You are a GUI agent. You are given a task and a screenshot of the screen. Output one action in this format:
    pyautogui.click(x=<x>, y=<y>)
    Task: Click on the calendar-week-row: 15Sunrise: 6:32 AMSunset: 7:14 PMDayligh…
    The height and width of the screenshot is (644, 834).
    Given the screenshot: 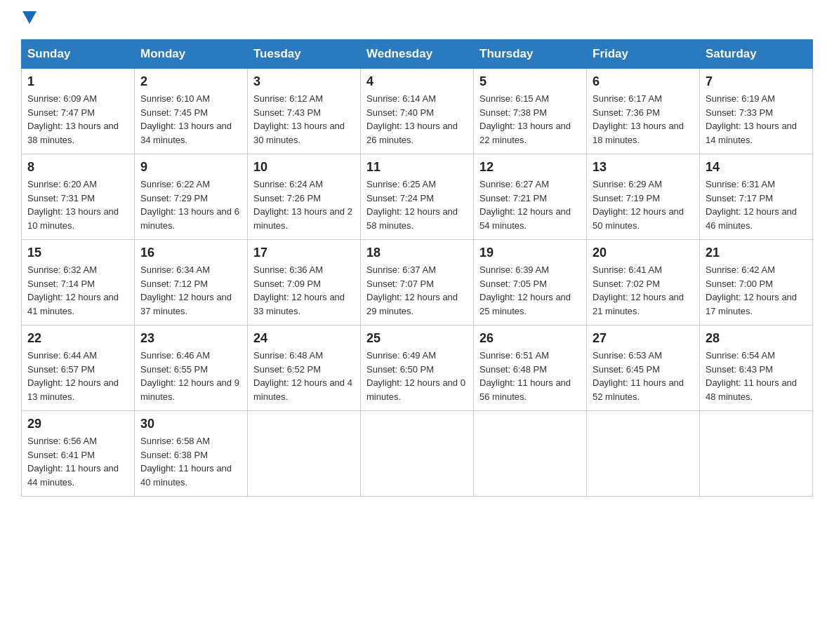 What is the action you would take?
    pyautogui.click(x=417, y=283)
    